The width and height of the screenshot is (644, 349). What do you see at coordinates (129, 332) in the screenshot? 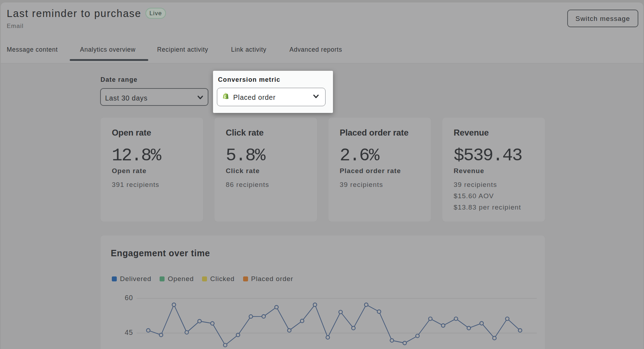
I see `svg-text: 45` at bounding box center [129, 332].